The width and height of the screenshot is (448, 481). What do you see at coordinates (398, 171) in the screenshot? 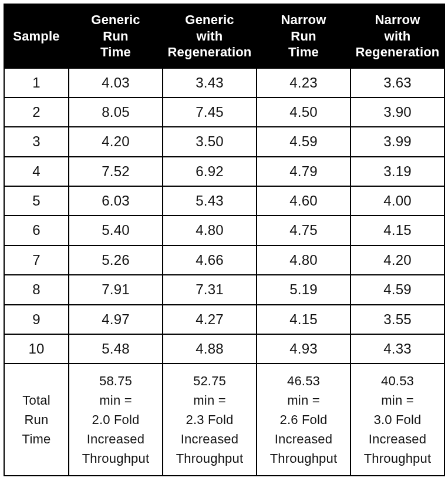
I see `cell-value: 3.19` at bounding box center [398, 171].